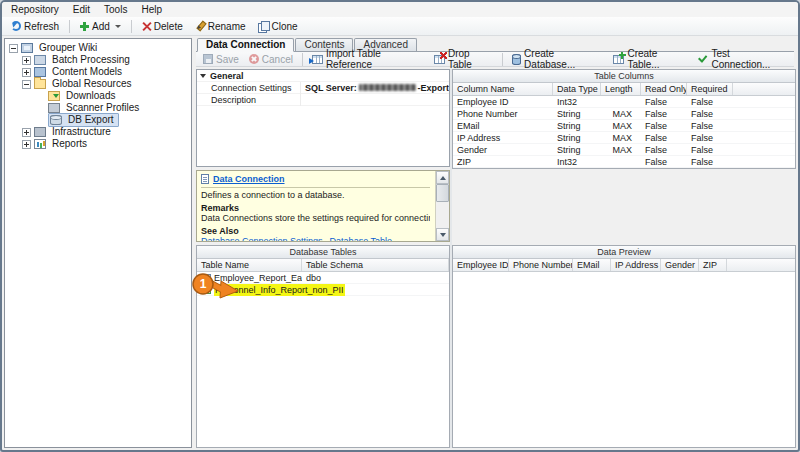  I want to click on column-header-column-name: Column Name, so click(503, 89).